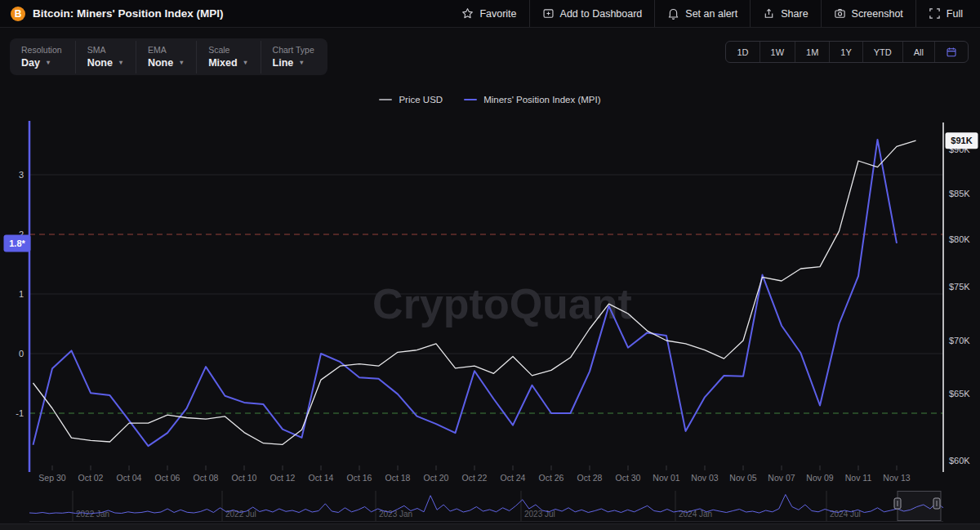 This screenshot has width=980, height=530. Describe the element at coordinates (42, 57) in the screenshot. I see `dropdown-resolution: ResolutionDay▾` at that location.